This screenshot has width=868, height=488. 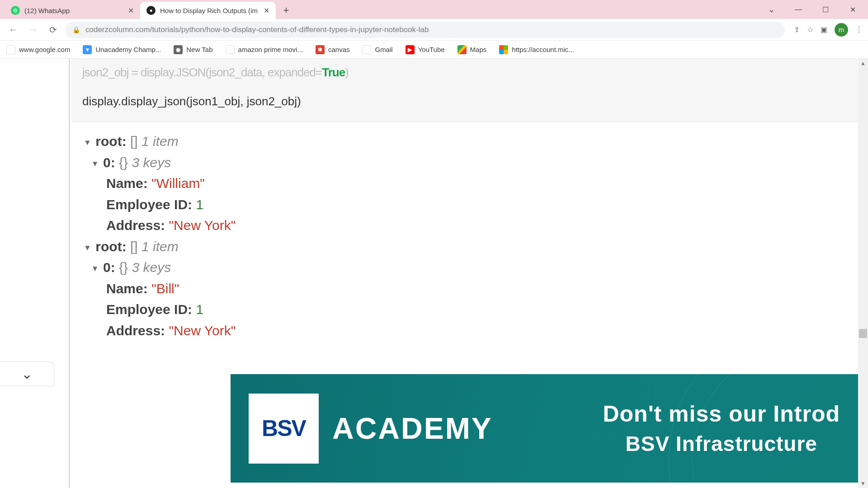 I want to click on json-output: ▼ root: [] 1 item ▼ 0: {} 3 keys Name: "…, so click(x=160, y=236).